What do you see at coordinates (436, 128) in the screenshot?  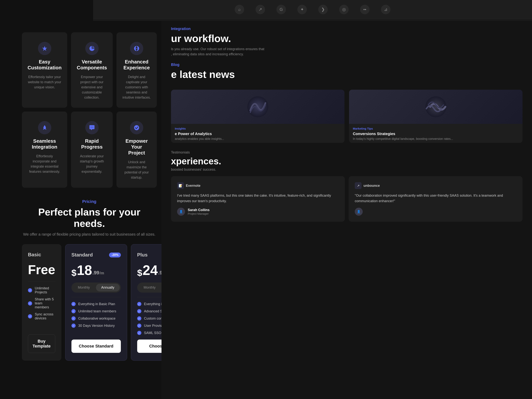 I see `news-card-2-tag: Marketing Tips` at bounding box center [436, 128].